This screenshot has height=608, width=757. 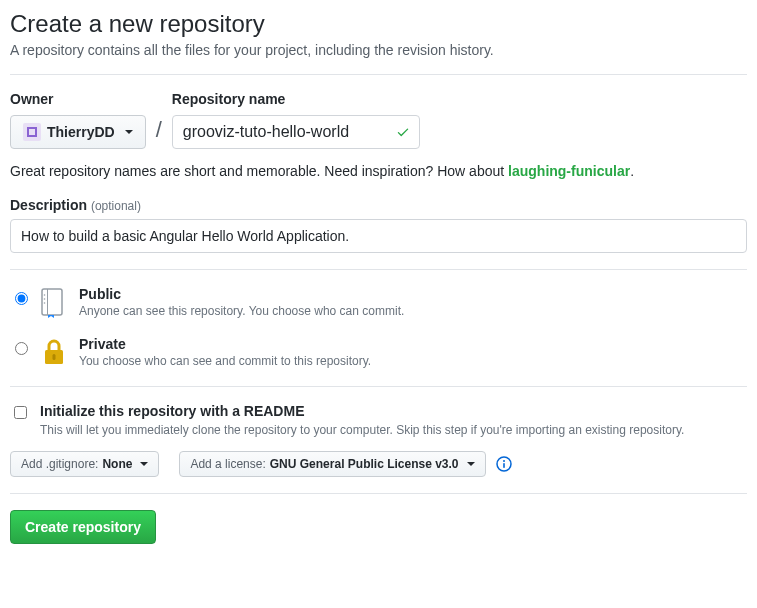 What do you see at coordinates (55, 352) in the screenshot?
I see `lock-icon` at bounding box center [55, 352].